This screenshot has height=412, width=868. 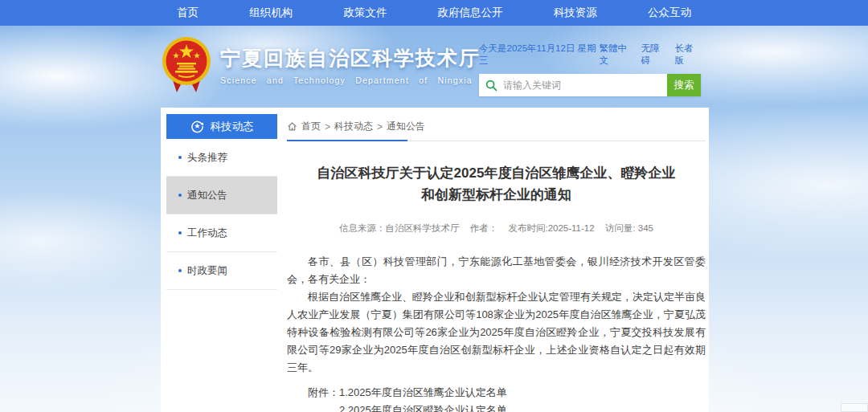 I want to click on link-accessibility: 无障碍, so click(x=654, y=55).